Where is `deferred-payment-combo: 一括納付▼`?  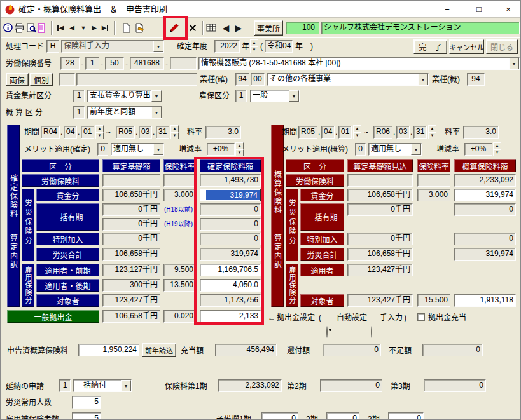
deferred-payment-combo: 一括納付▼ is located at coordinates (102, 386).